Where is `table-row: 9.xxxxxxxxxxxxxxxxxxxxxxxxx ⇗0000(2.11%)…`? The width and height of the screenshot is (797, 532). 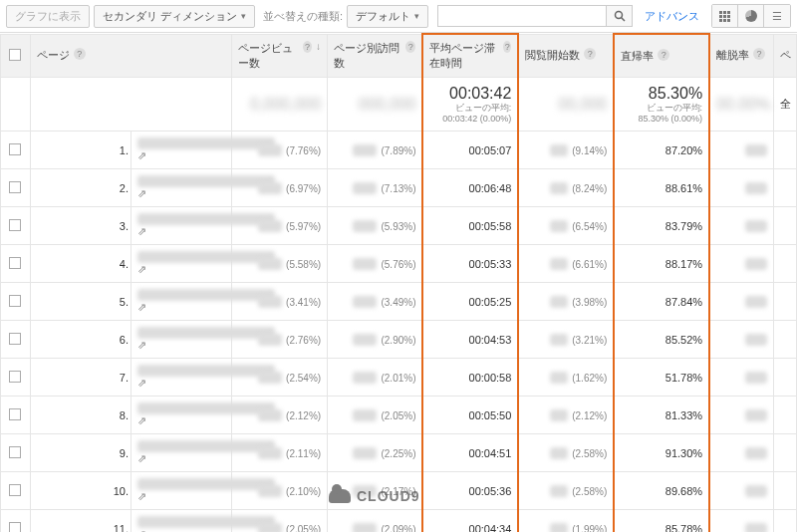 table-row: 9.xxxxxxxxxxxxxxxxxxxxxxxxx ⇗0000(2.11%)… is located at coordinates (398, 453).